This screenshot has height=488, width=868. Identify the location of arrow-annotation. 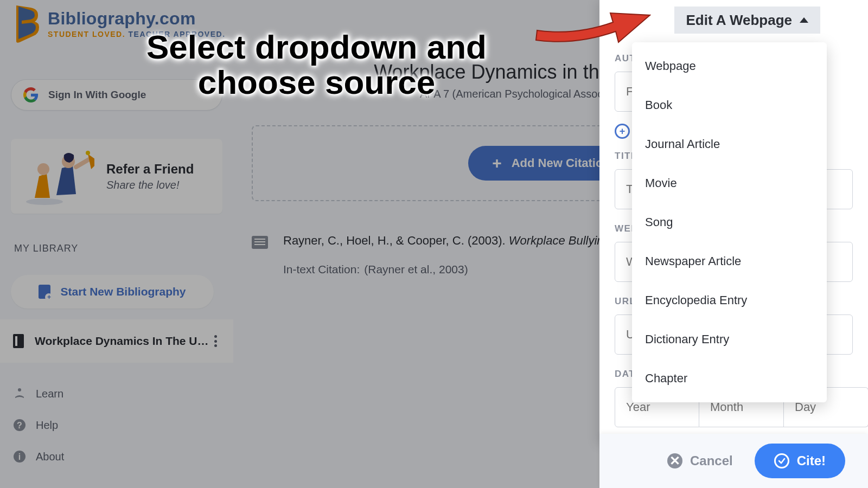
(591, 26).